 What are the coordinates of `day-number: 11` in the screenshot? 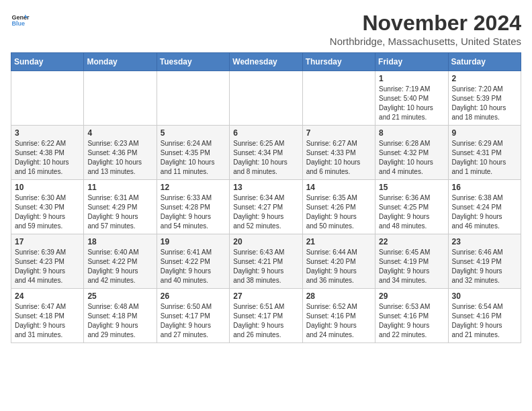 It's located at (120, 187).